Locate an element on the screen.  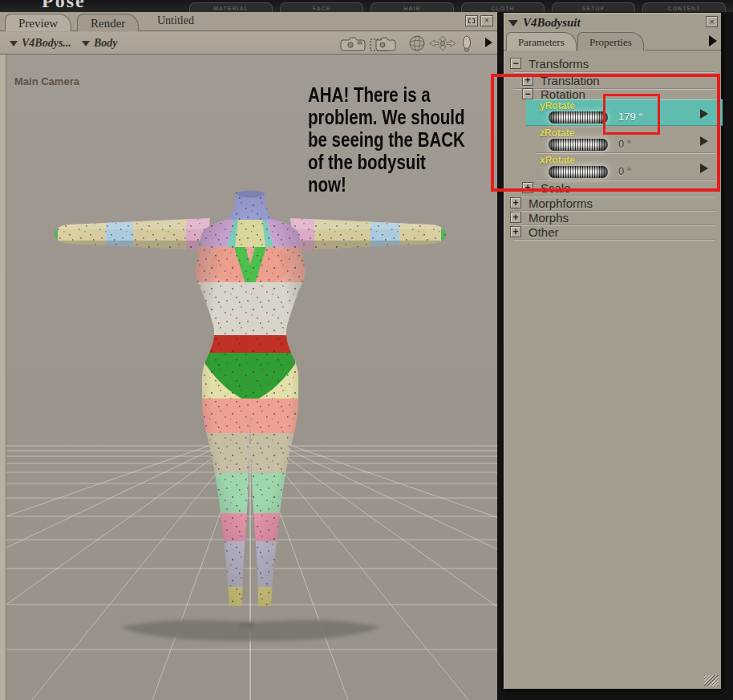
red-highlight-yrotate-value is located at coordinates (632, 114).